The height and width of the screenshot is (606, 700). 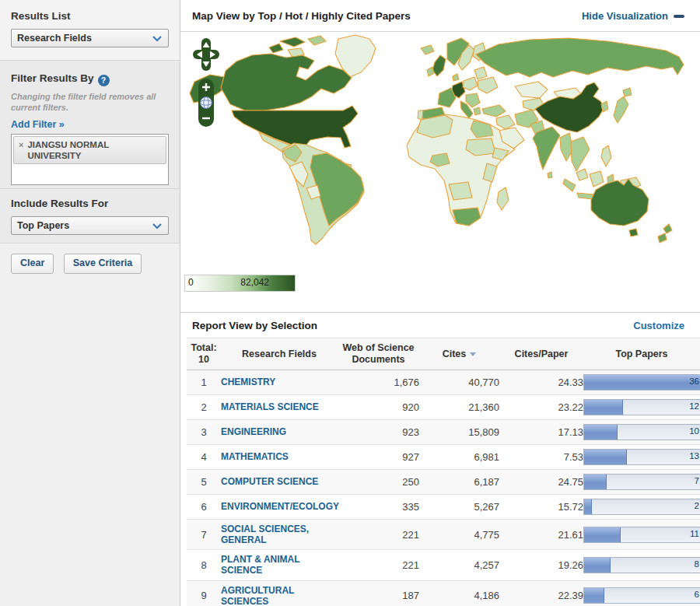 I want to click on region-hokkaido, so click(x=627, y=92).